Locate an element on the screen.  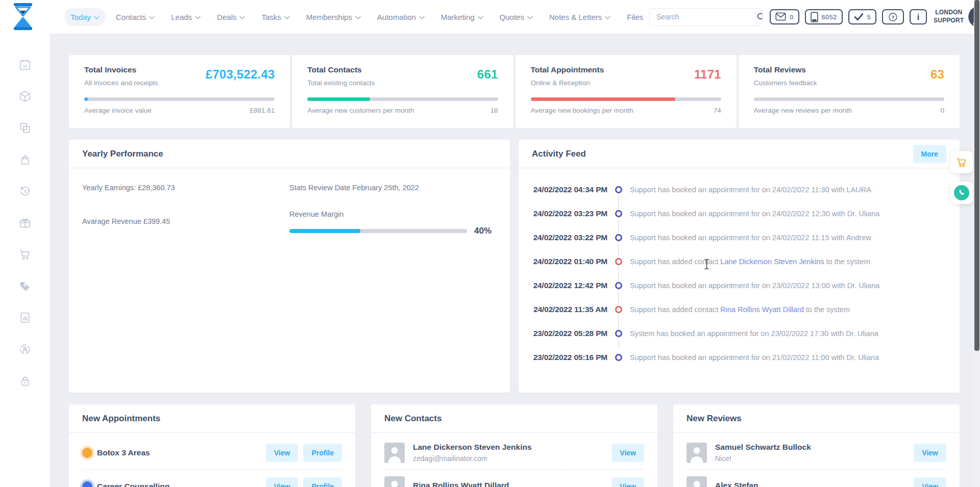
new-appointments-panel: New Appointments Botox 3 Areas View Prof… is located at coordinates (212, 446).